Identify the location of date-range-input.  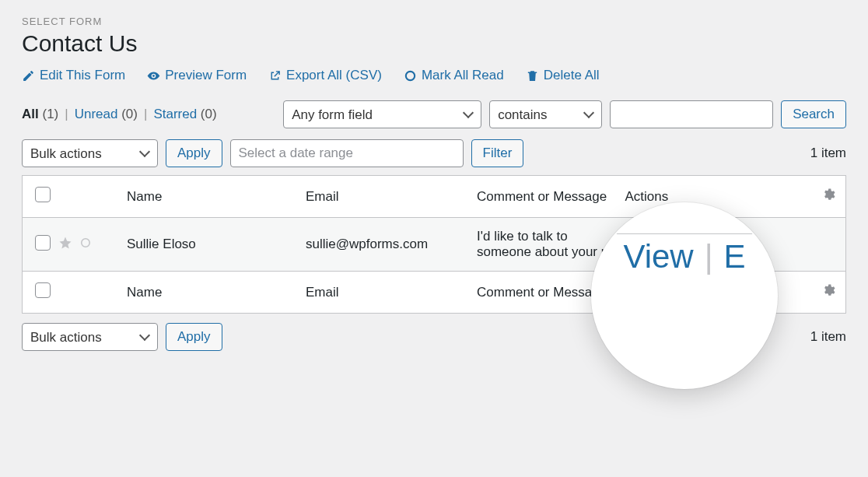
(347, 153).